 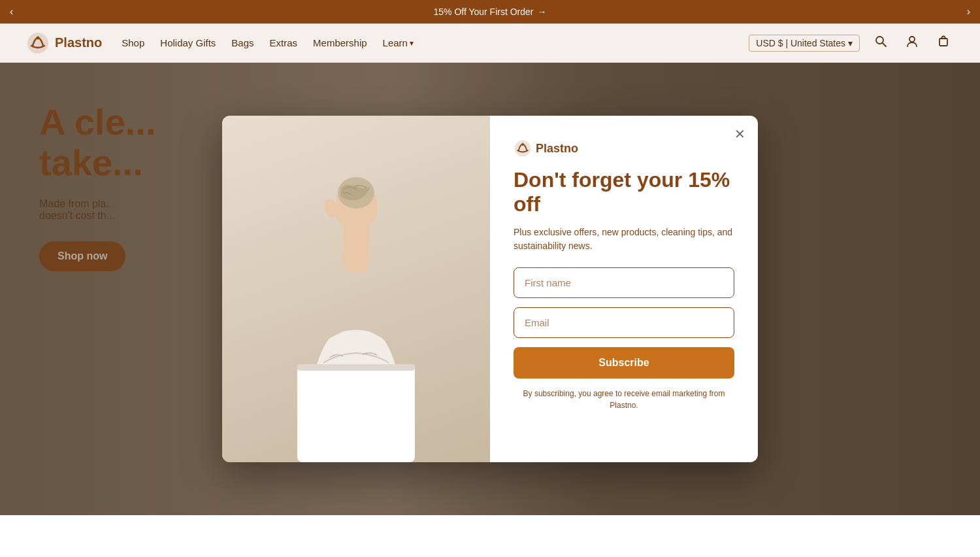 I want to click on header-right: USD $ | United States ▾, so click(x=851, y=43).